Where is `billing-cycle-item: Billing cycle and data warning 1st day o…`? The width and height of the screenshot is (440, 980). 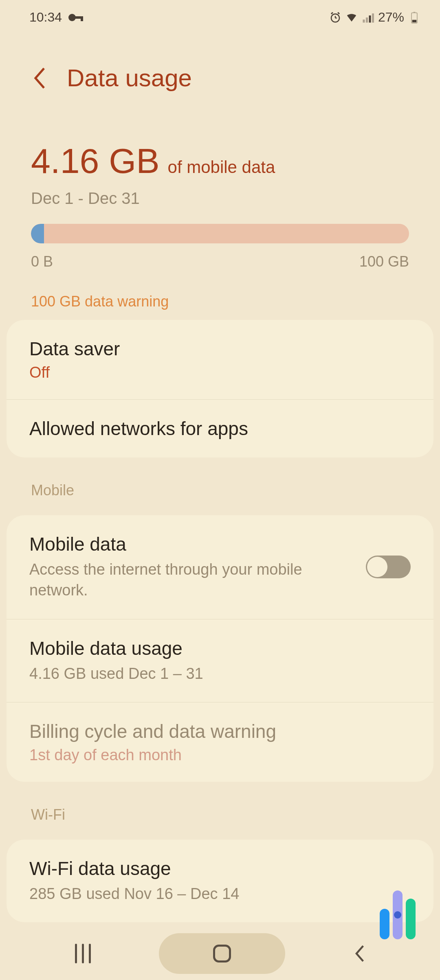 billing-cycle-item: Billing cycle and data warning 1st day o… is located at coordinates (220, 742).